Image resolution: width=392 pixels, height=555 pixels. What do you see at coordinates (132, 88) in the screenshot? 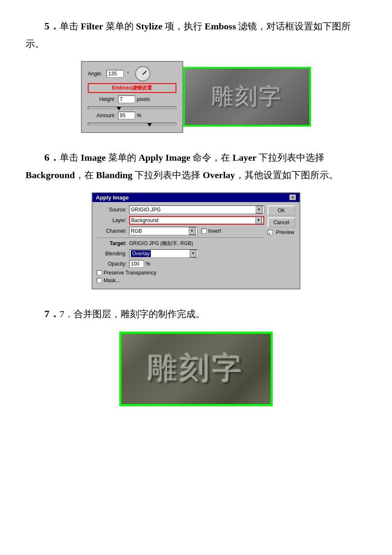
I see `emboss-title-label: Emboss滤镜设置` at bounding box center [132, 88].